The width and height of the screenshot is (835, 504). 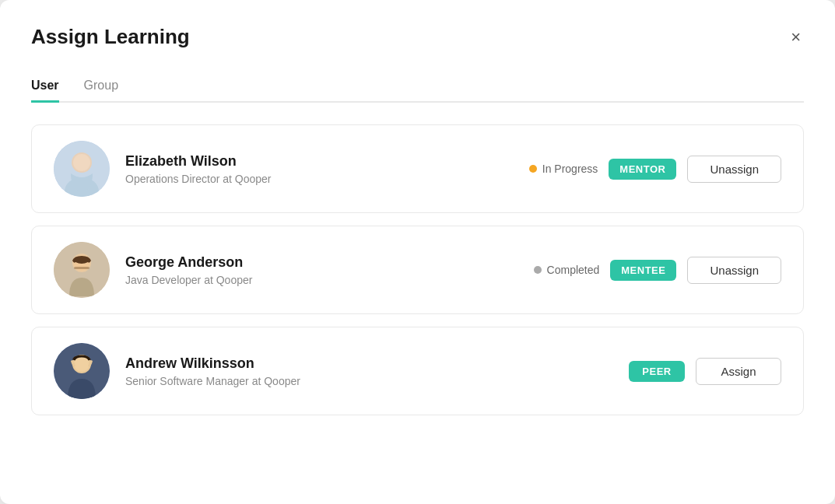 I want to click on tab-group: Group, so click(x=101, y=87).